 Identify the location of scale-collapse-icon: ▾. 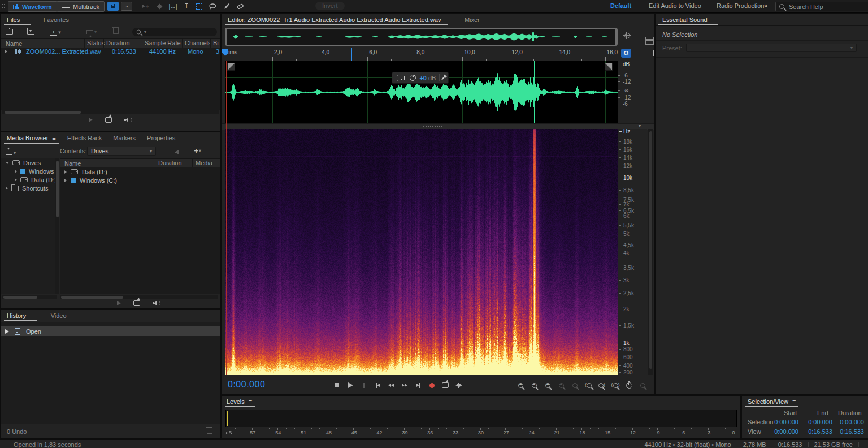
(640, 126).